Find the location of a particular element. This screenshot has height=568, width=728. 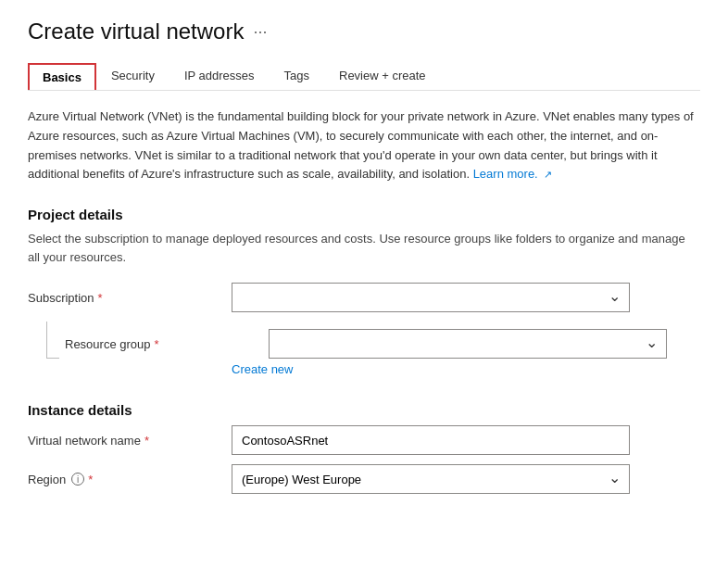

project-details-title: Project details is located at coordinates (364, 215).